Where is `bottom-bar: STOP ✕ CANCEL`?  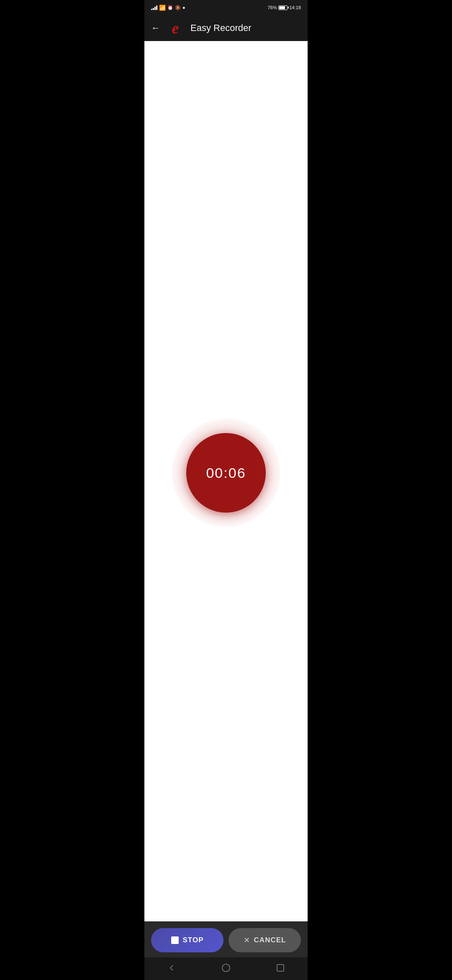 bottom-bar: STOP ✕ CANCEL is located at coordinates (226, 939).